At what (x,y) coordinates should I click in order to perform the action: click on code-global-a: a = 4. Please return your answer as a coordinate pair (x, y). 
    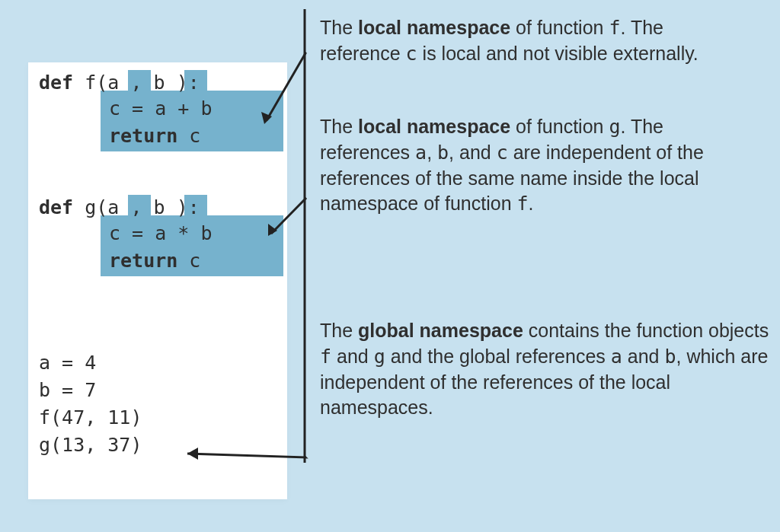
    Looking at the image, I should click on (67, 363).